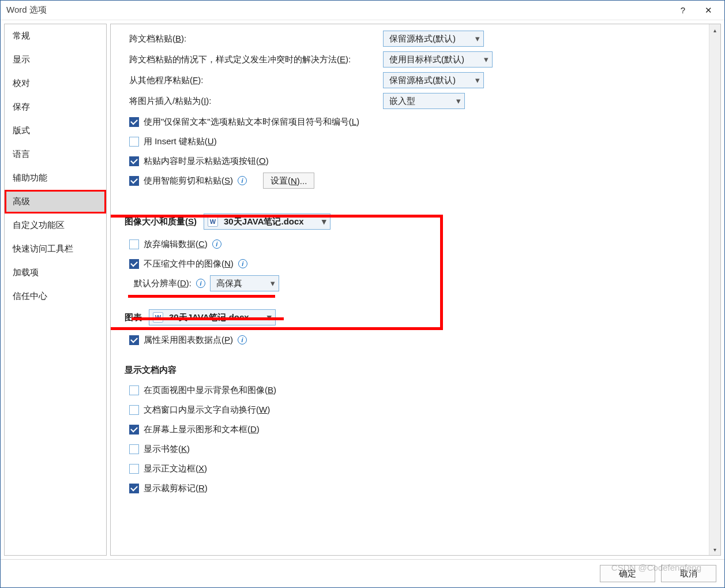 The height and width of the screenshot is (588, 725). What do you see at coordinates (189, 264) in the screenshot?
I see `no-compress-images-label: 不压缩文件中的图像(N)` at bounding box center [189, 264].